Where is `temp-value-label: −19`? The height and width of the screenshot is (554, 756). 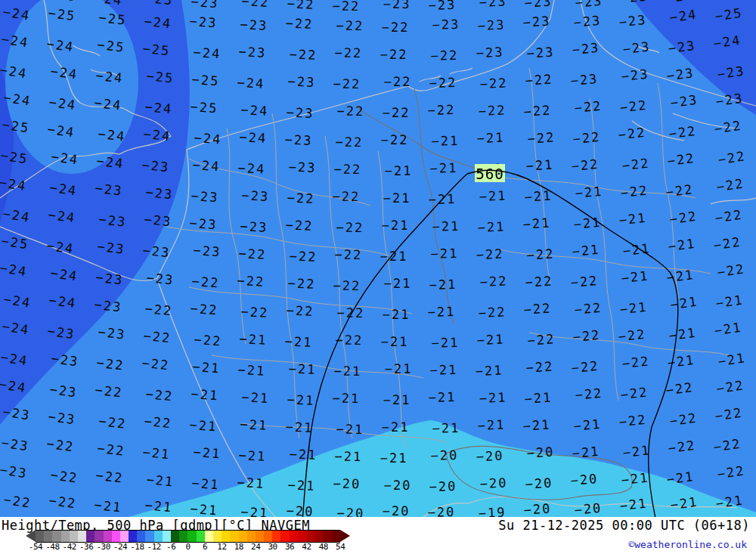 temp-value-label: −19 is located at coordinates (492, 511).